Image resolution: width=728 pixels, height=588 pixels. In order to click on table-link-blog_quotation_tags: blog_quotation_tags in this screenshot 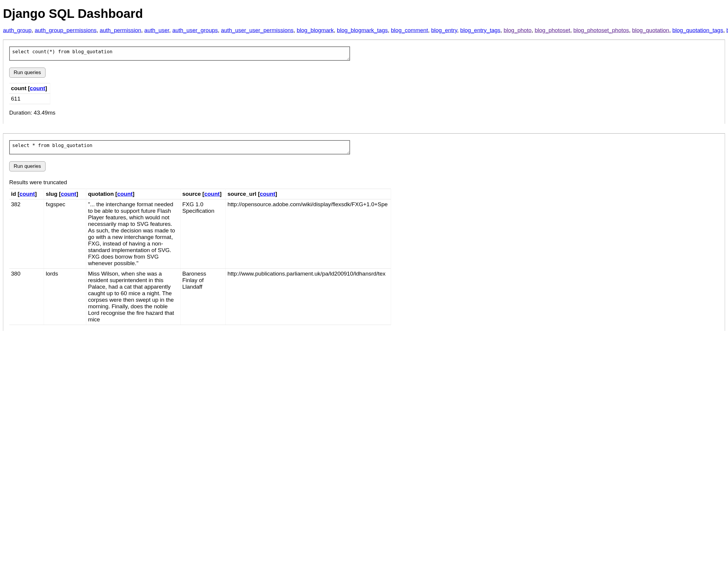, I will do `click(698, 30)`.